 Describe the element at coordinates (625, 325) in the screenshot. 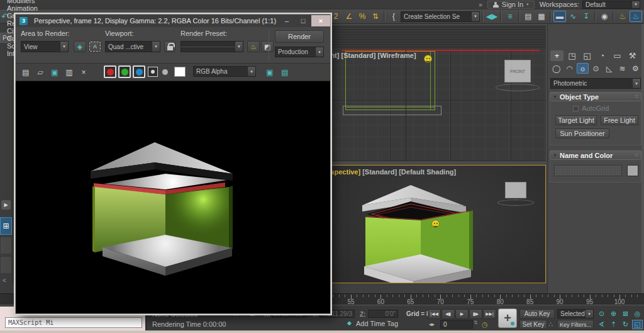

I see `orbit-icon: ↻` at that location.